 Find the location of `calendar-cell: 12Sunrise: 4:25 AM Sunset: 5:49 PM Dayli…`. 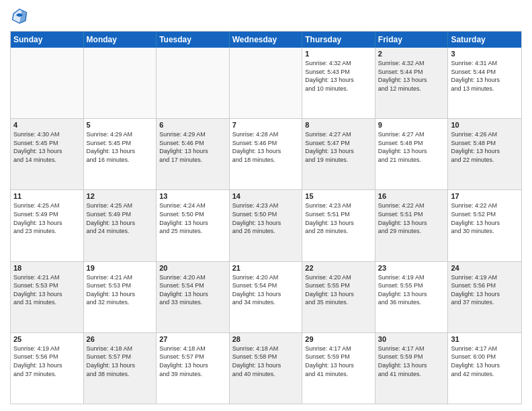

calendar-cell: 12Sunrise: 4:25 AM Sunset: 5:49 PM Dayli… is located at coordinates (121, 226).